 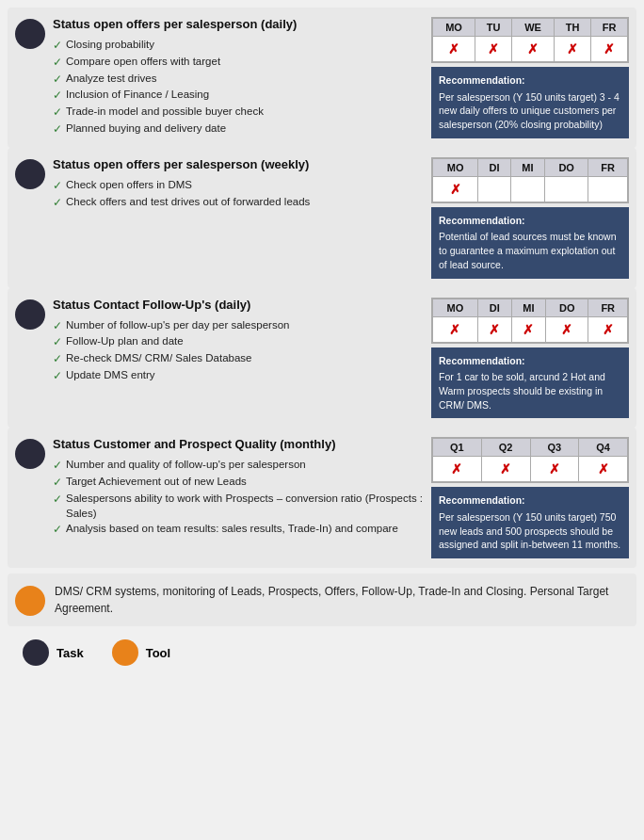 What do you see at coordinates (245, 506) in the screenshot?
I see `list-item-text: Salespersons ability to work with Prospe…` at bounding box center [245, 506].